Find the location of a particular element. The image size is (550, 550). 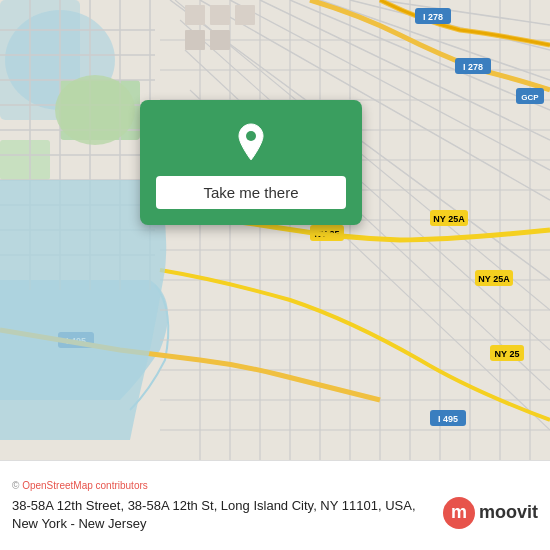

moovit-m-icon: m is located at coordinates (459, 513).